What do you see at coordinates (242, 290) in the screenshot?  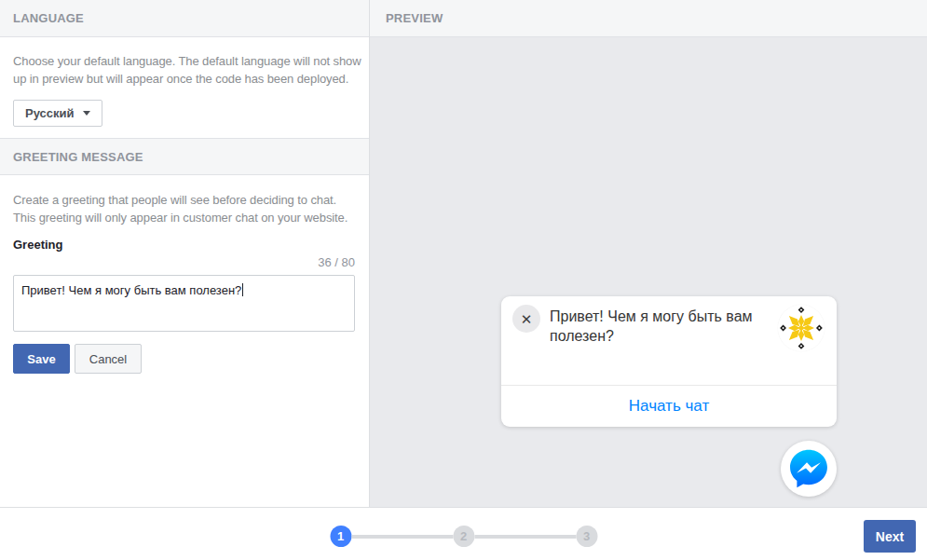 I see `text-cursor` at bounding box center [242, 290].